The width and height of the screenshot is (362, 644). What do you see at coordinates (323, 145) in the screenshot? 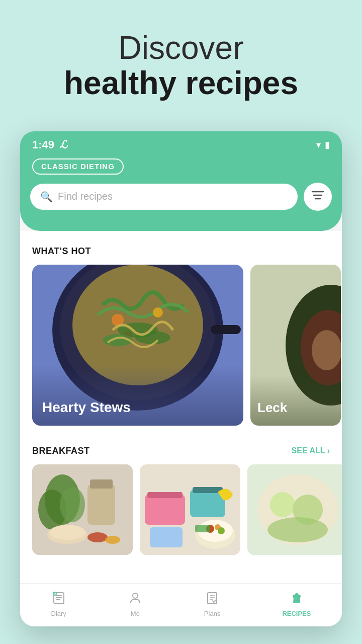
I see `status-icons: ▾ ▮` at bounding box center [323, 145].